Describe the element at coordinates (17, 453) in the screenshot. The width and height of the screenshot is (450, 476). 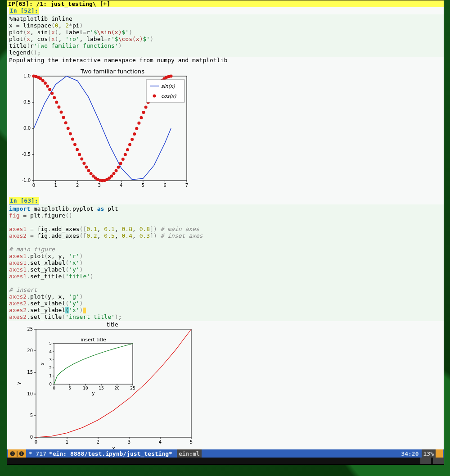
I see `modeline-badge: ❷|❶` at that location.